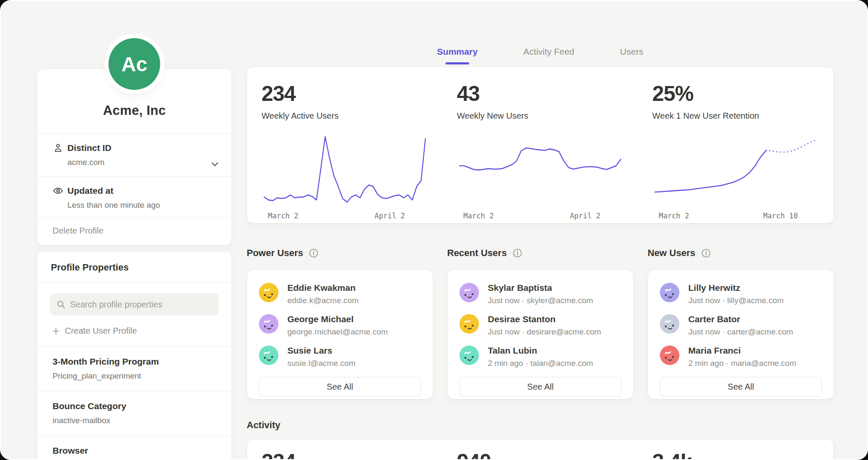  I want to click on x-axis-ticks: March 2April 2, so click(345, 217).